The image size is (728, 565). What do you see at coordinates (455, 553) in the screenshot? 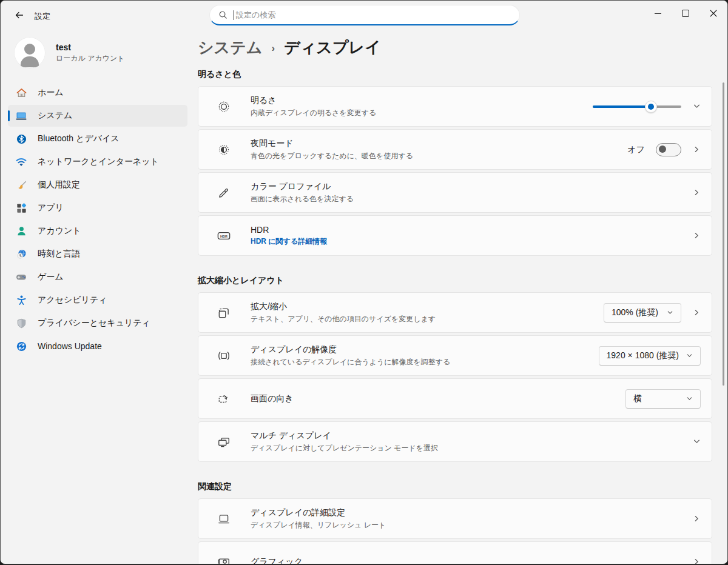
I see `graphics-row: グラフィック` at bounding box center [455, 553].